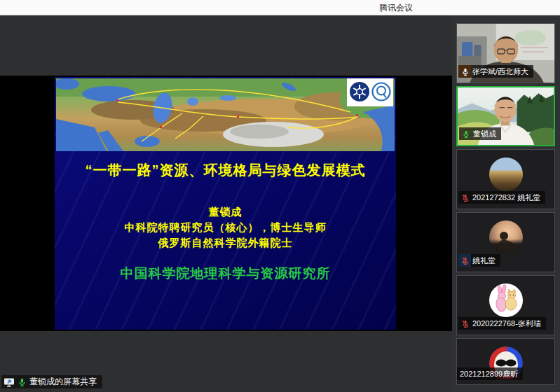 This screenshot has height=392, width=560. Describe the element at coordinates (280, 8) in the screenshot. I see `window-titlebar: 腾讯会议` at that location.